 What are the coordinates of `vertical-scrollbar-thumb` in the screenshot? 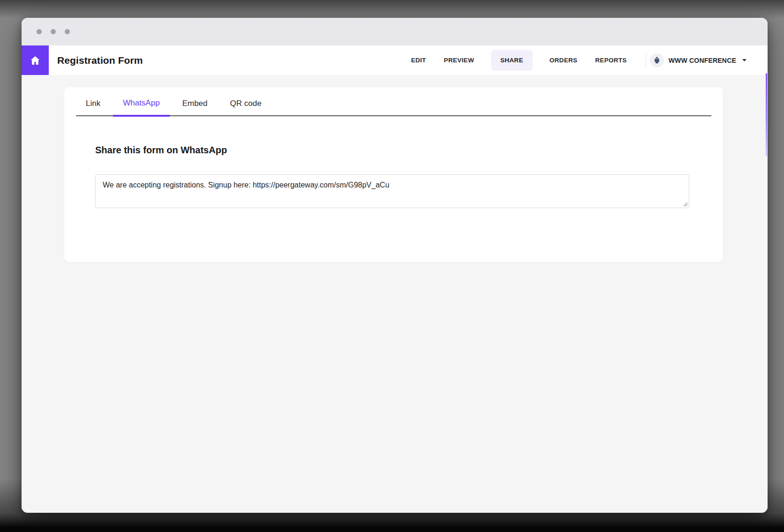 It's located at (766, 115).